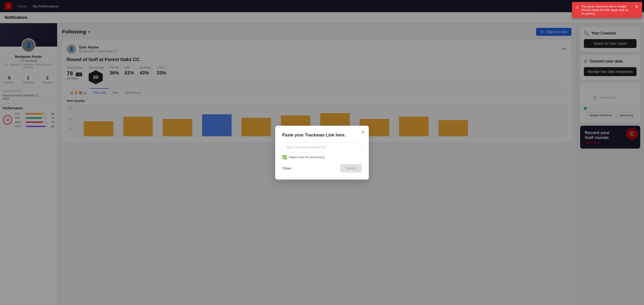 Image resolution: width=644 pixels, height=305 pixels. What do you see at coordinates (322, 152) in the screenshot?
I see `trackman-modal: Paste your Trackman Link here. ✕ ✅ Repor…` at bounding box center [322, 152].